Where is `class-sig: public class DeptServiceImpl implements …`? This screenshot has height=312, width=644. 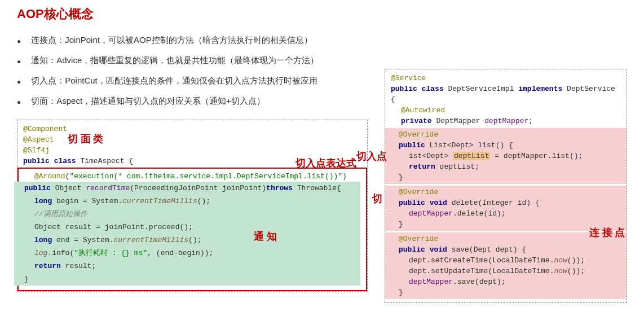 class-sig: public class DeptServiceImpl implements … is located at coordinates (506, 94).